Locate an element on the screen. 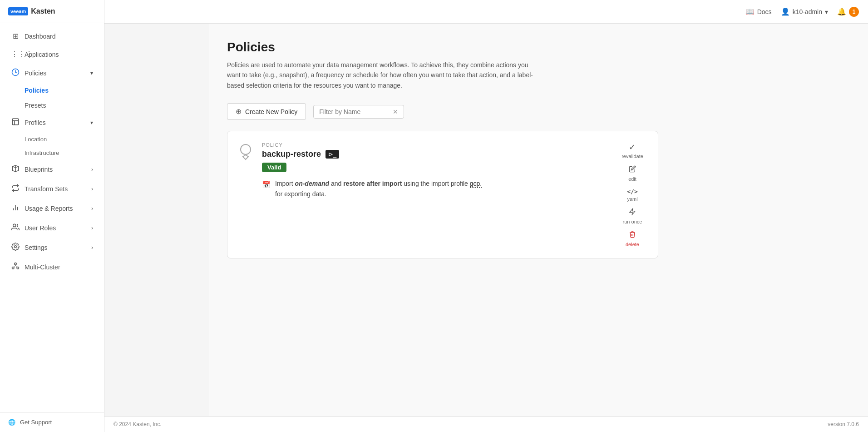 The width and height of the screenshot is (868, 432). sidebar-item-label: Multi-Cluster is located at coordinates (43, 267).